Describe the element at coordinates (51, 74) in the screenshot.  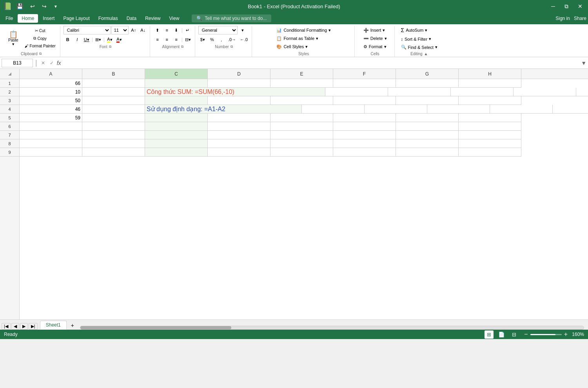
I see `col-header-a: A` at that location.